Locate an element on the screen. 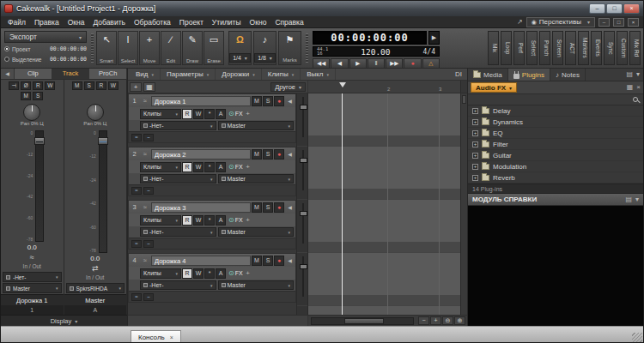 This screenshot has height=343, width=644. dropdown-icon: ▾ is located at coordinates (637, 200).